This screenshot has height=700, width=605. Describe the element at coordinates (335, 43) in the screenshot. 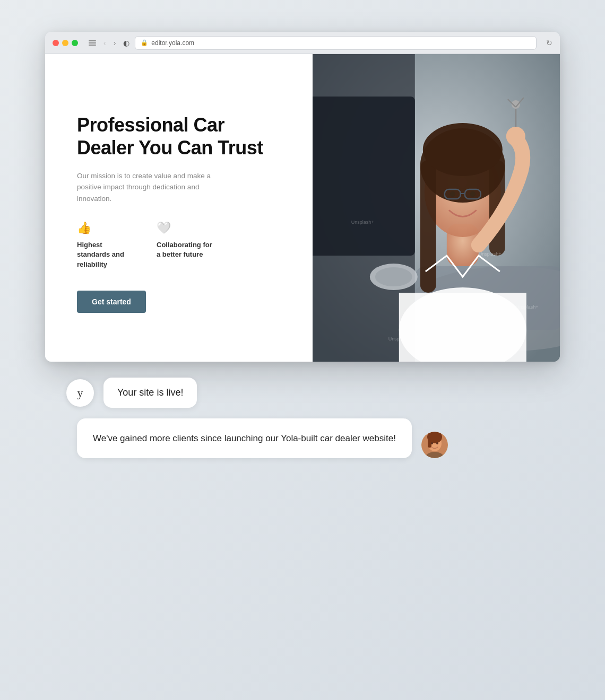

I see `url-bar: 🔒 editor.yola.com` at that location.